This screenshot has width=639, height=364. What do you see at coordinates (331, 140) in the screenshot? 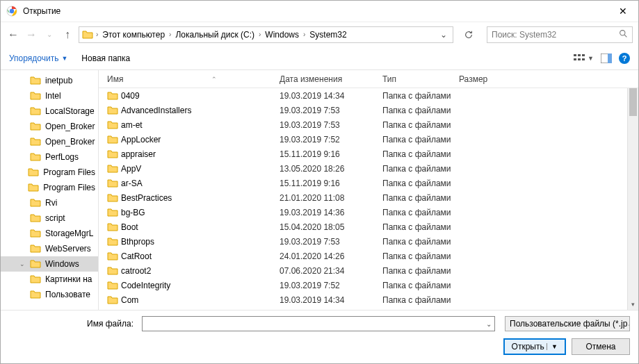
I see `file-date: 19.03.2019 7:52` at bounding box center [331, 140].